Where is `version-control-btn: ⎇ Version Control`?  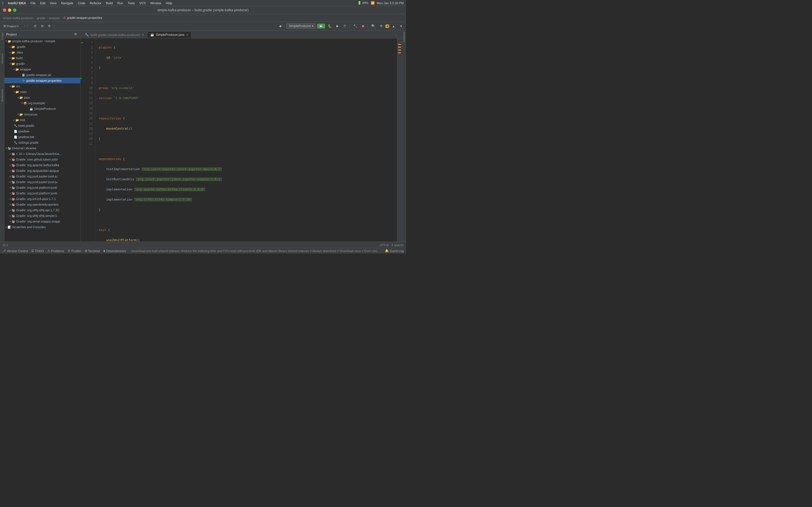
version-control-btn: ⎇ Version Control is located at coordinates (15, 251).